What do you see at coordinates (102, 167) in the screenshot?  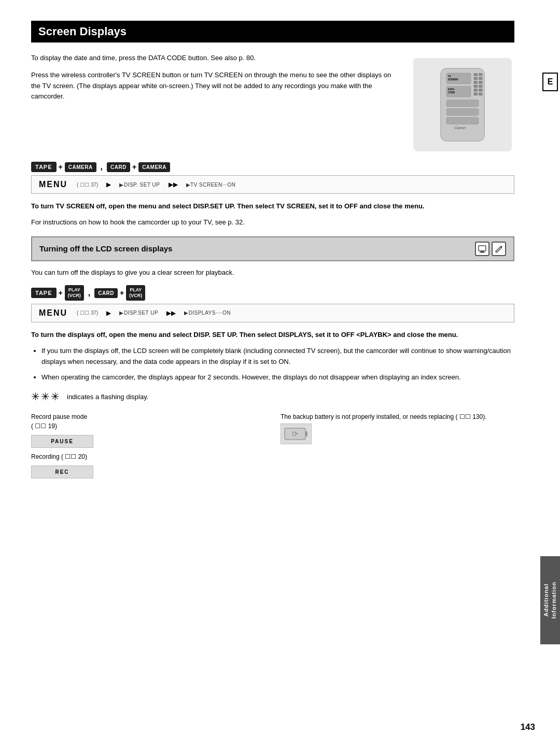 I see `comma-1: ,` at bounding box center [102, 167].